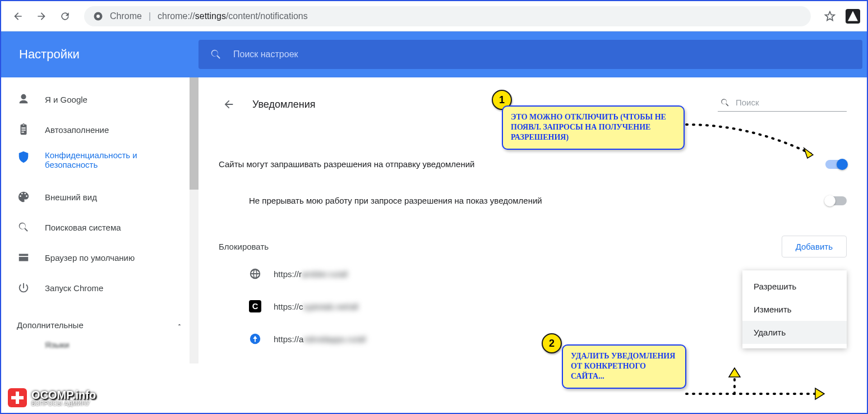  Describe the element at coordinates (17, 398) in the screenshot. I see `watermark-icon` at that location.